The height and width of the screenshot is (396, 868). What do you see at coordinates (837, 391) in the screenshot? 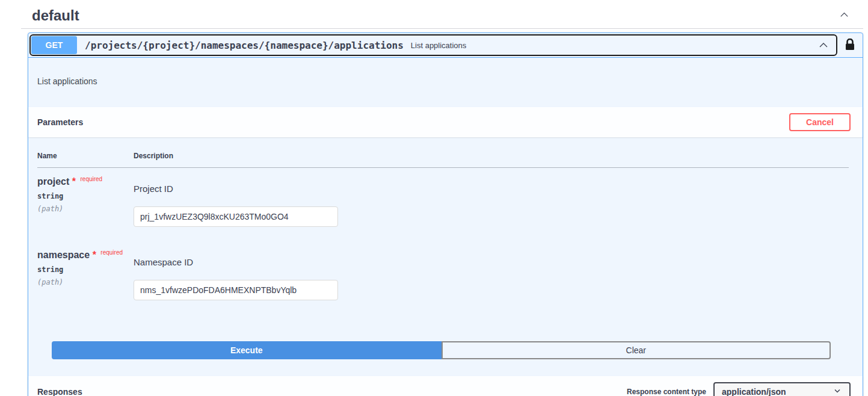
I see `chevron-down-icon` at bounding box center [837, 391].